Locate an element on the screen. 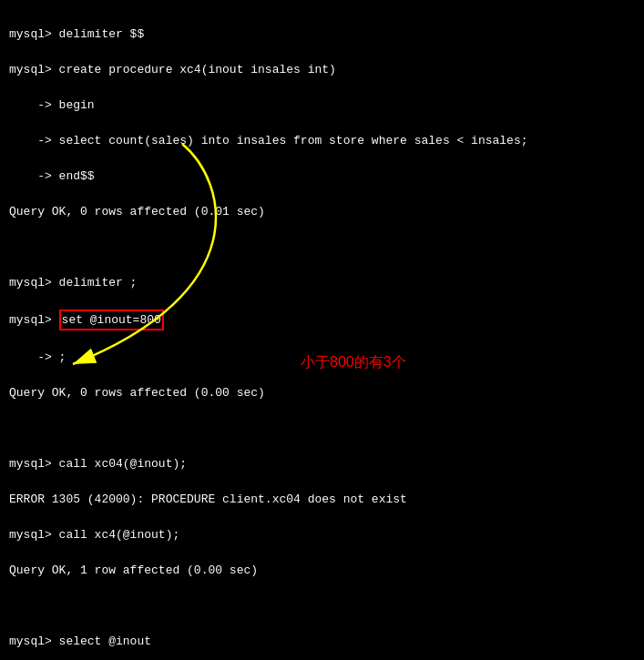  set-inout-highlight: set @inout=800 is located at coordinates (111, 320).